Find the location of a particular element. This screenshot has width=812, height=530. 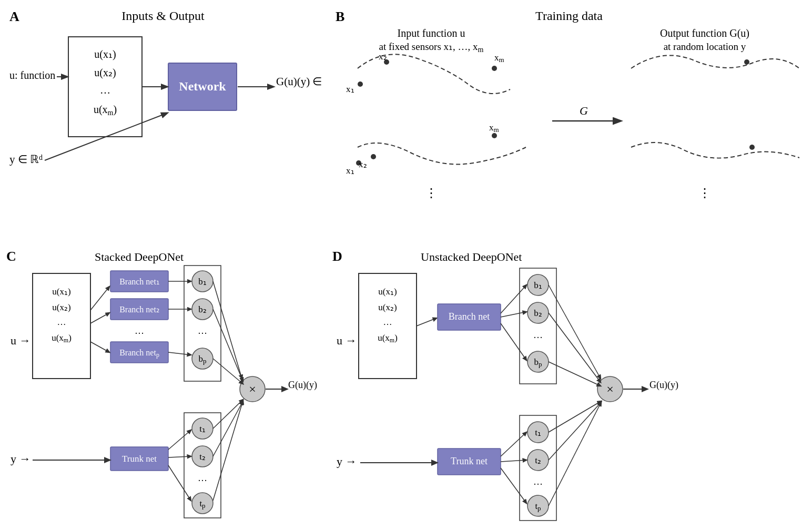

d-t2-label: t₂ is located at coordinates (538, 461).